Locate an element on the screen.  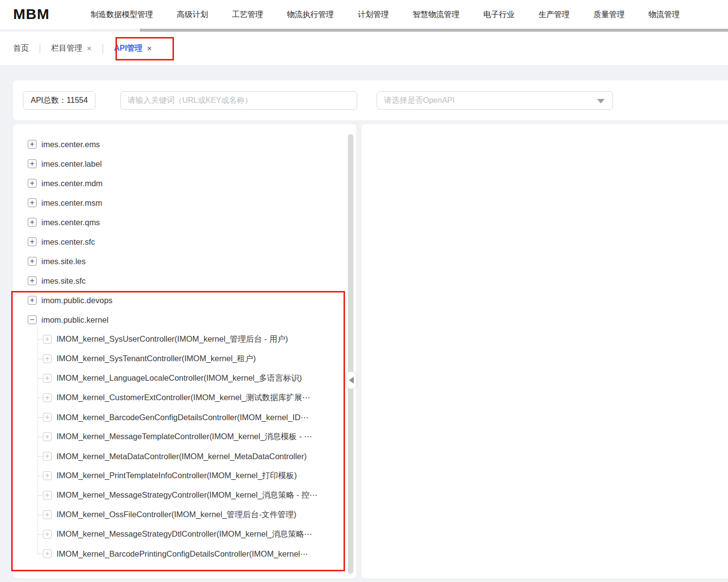
tree-node-label: imom.public.kernel is located at coordinates (75, 320).